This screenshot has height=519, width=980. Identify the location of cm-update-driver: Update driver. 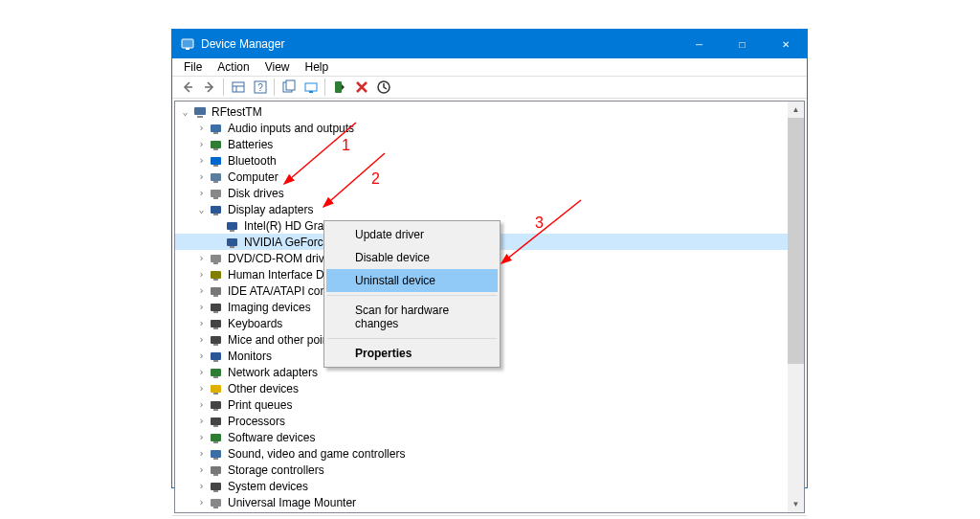
(412, 235).